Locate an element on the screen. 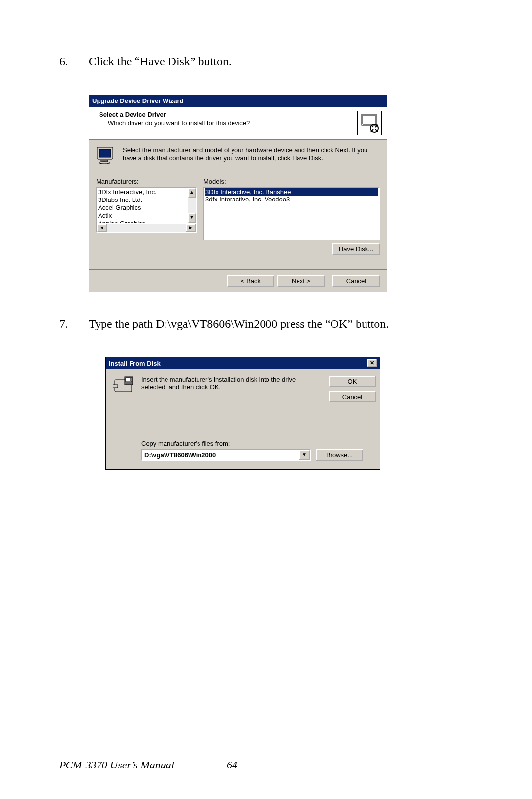 The image size is (532, 799). browse-button: Browse... is located at coordinates (339, 455).